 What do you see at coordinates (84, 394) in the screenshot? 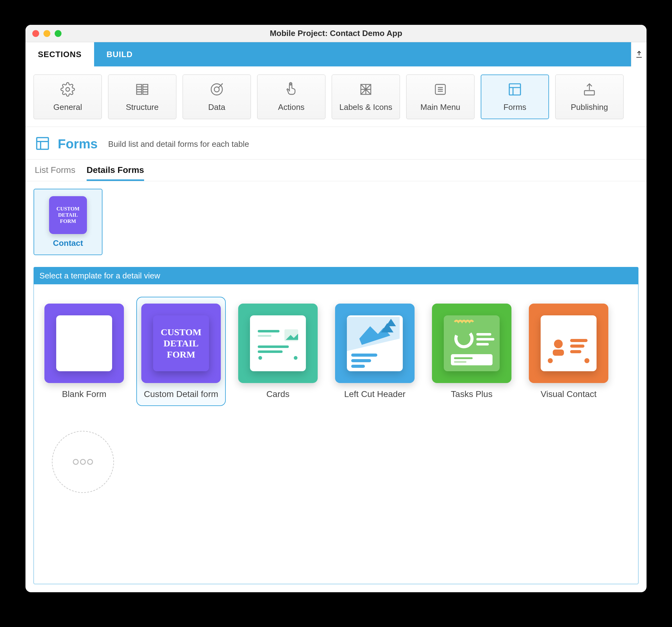
I see `template-label: Blank Form` at bounding box center [84, 394].